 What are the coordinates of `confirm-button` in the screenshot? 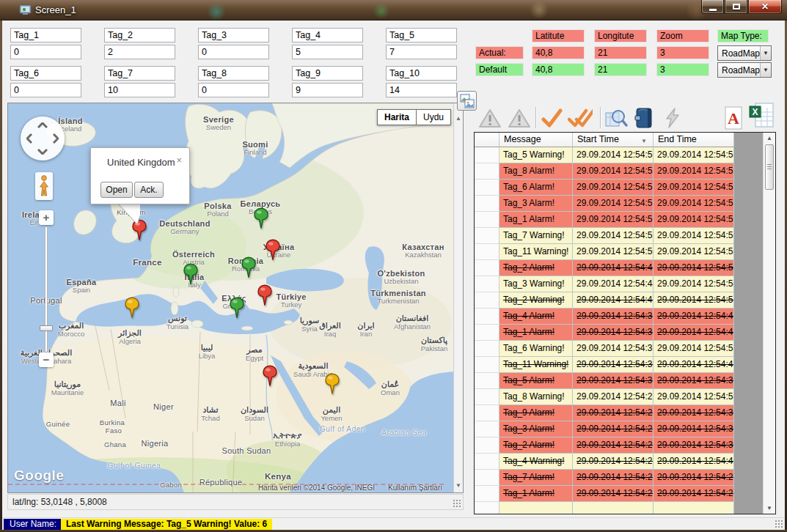 It's located at (552, 118).